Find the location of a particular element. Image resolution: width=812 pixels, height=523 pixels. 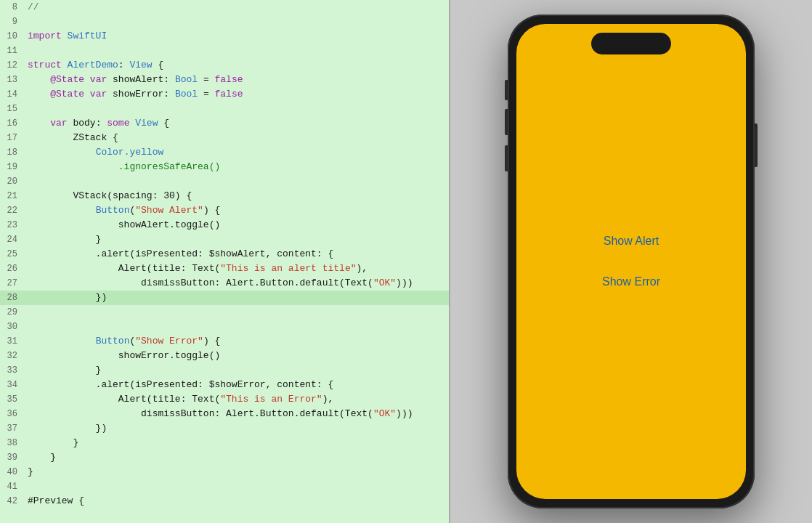

line-number: 28 is located at coordinates (12, 298).